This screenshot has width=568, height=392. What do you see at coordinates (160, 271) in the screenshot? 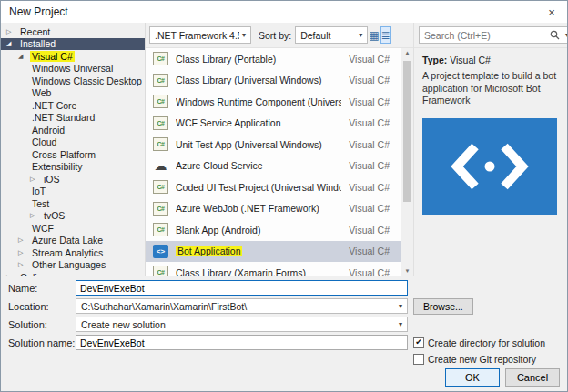
I see `xamarin-class-library-icon: C#` at bounding box center [160, 271].